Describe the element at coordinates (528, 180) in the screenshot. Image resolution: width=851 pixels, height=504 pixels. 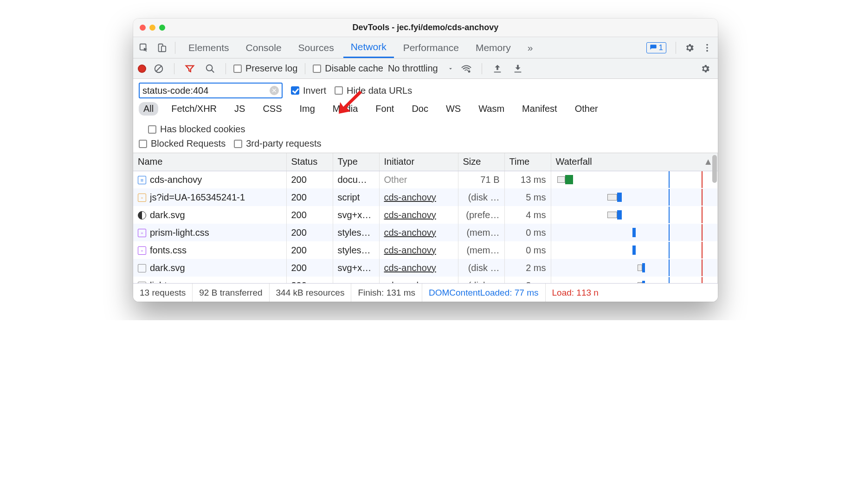
I see `request-time: 13 ms` at that location.